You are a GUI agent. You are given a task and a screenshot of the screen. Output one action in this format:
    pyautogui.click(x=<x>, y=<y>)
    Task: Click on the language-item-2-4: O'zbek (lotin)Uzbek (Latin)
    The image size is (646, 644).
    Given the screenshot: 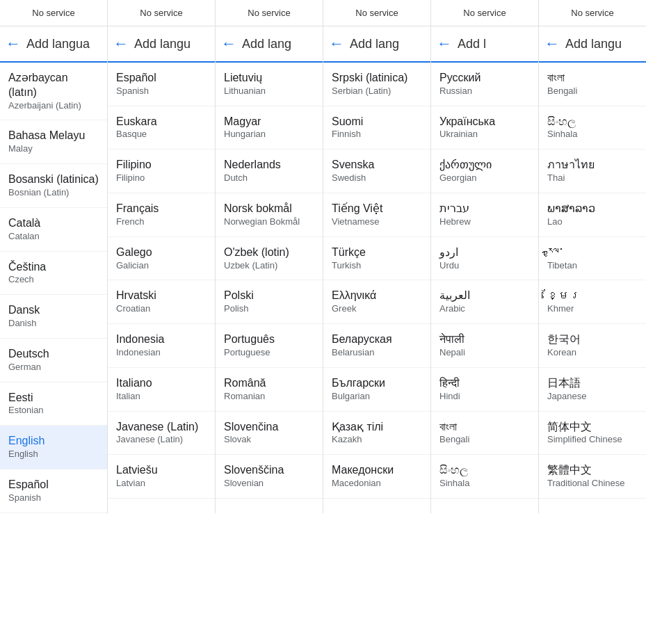 What is the action you would take?
    pyautogui.click(x=269, y=259)
    